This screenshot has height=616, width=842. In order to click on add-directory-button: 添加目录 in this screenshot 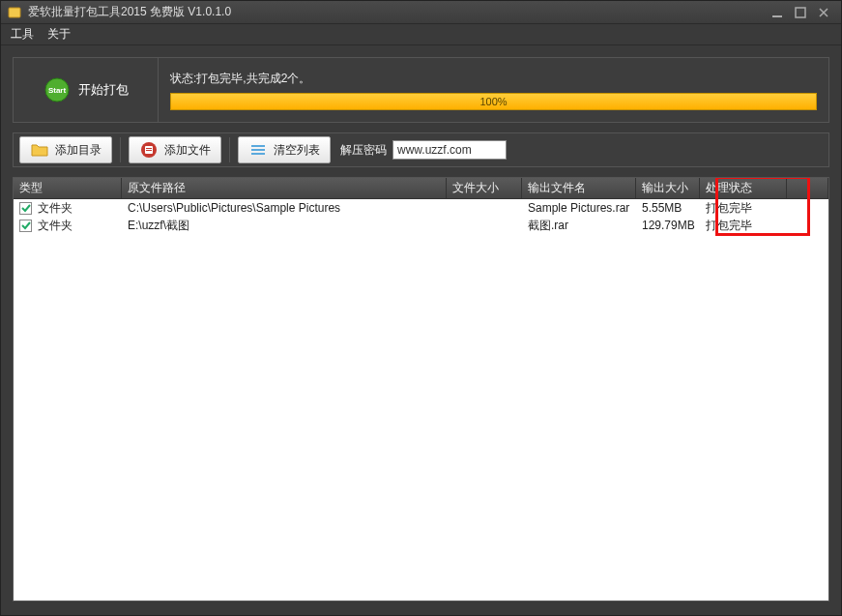, I will do `click(66, 150)`.